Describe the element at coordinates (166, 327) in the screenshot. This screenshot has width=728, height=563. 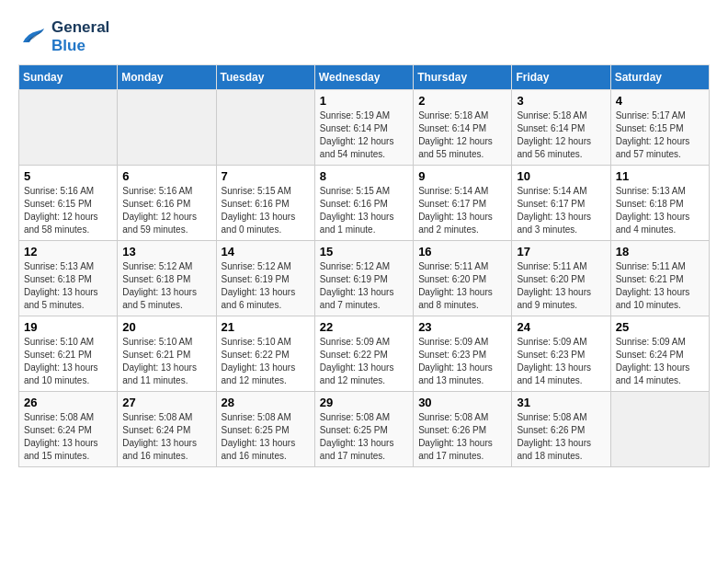
I see `day-number: 20` at that location.